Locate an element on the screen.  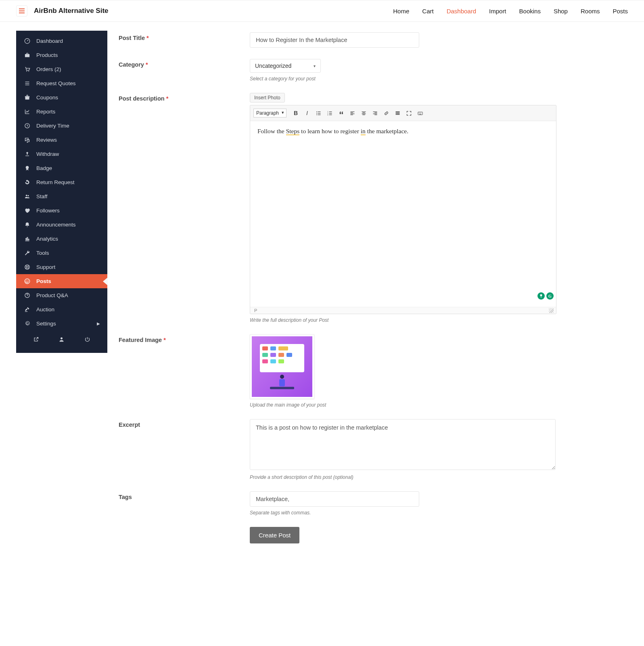
topnav-import: Import is located at coordinates (498, 11).